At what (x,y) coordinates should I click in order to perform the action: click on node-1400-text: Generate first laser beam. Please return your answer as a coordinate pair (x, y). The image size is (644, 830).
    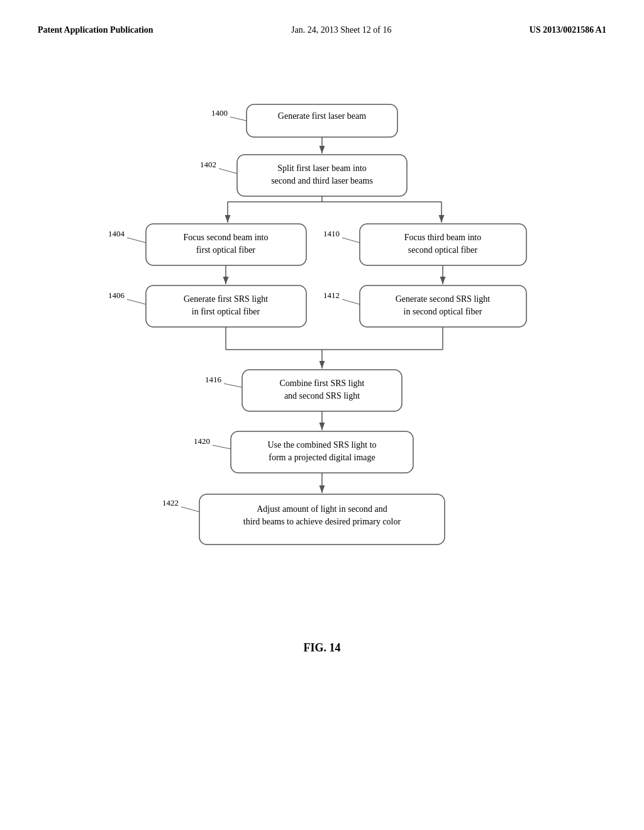
    Looking at the image, I should click on (322, 116).